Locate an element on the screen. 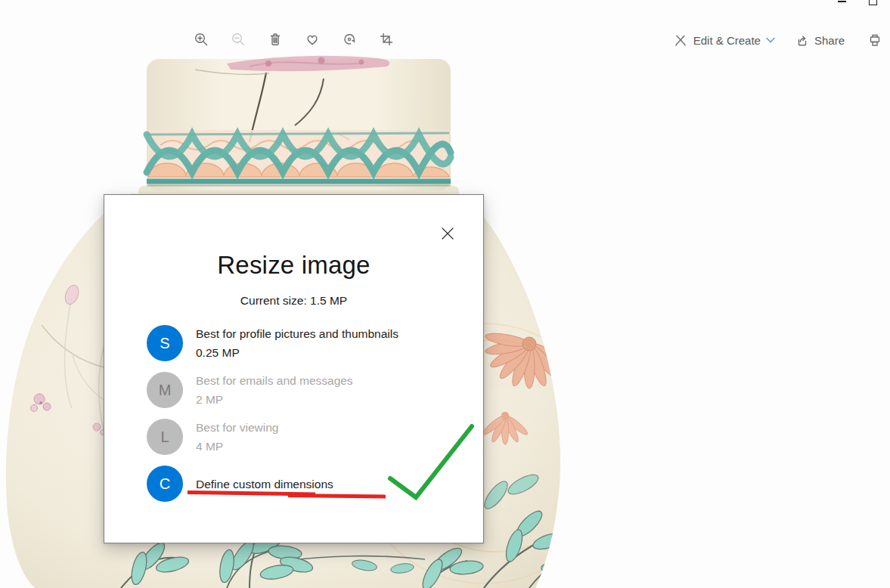 This screenshot has width=890, height=588. delete-button is located at coordinates (275, 39).